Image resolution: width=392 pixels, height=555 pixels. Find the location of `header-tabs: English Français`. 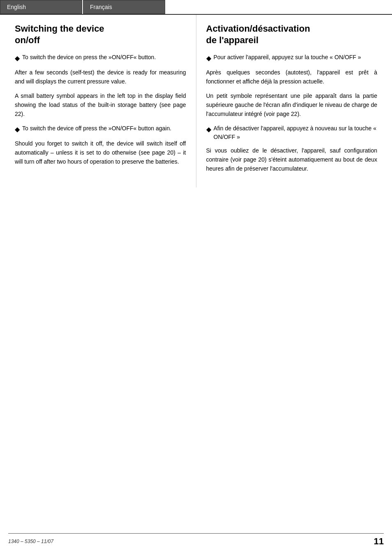

header-tabs: English Français is located at coordinates (196, 7).